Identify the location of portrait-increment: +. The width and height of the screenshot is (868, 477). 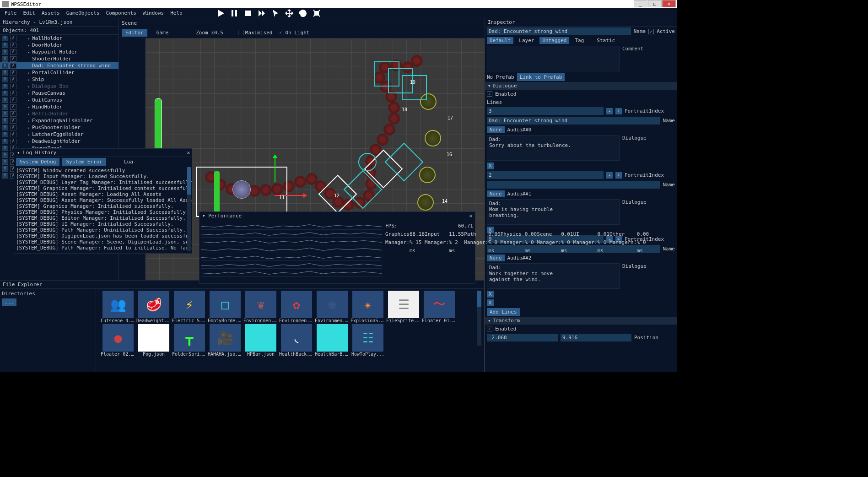
(619, 175).